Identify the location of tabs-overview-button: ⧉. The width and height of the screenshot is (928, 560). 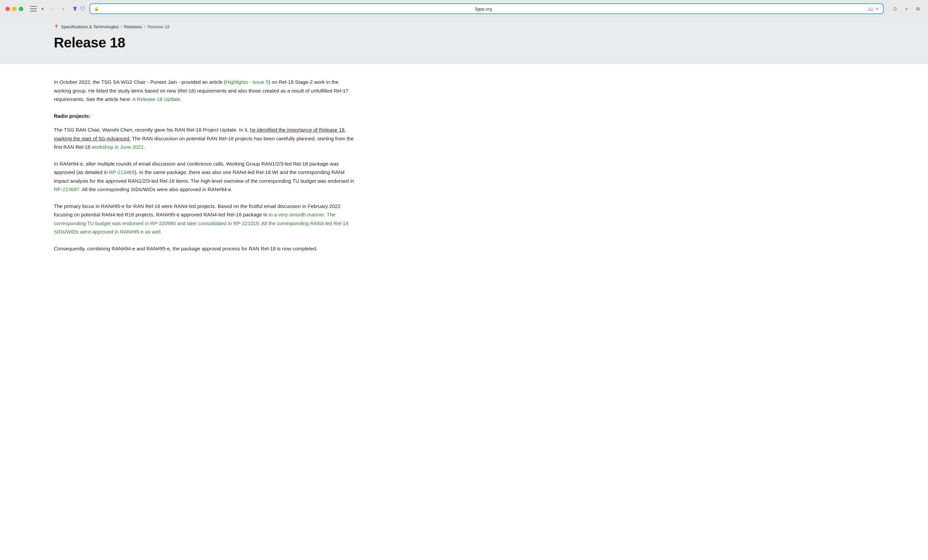
(918, 9).